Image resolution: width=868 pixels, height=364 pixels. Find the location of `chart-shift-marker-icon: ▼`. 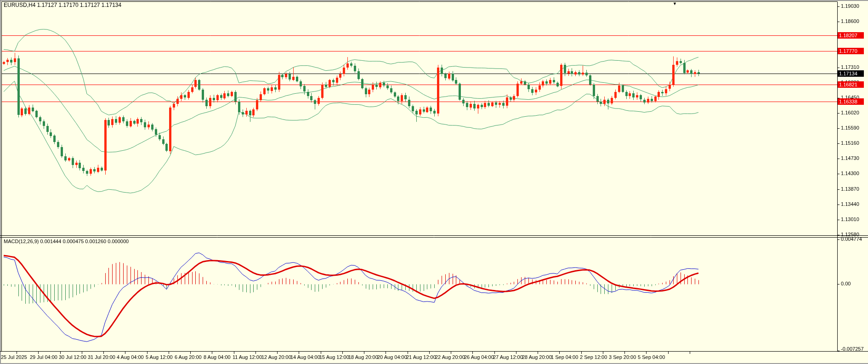

chart-shift-marker-icon: ▼ is located at coordinates (675, 4).